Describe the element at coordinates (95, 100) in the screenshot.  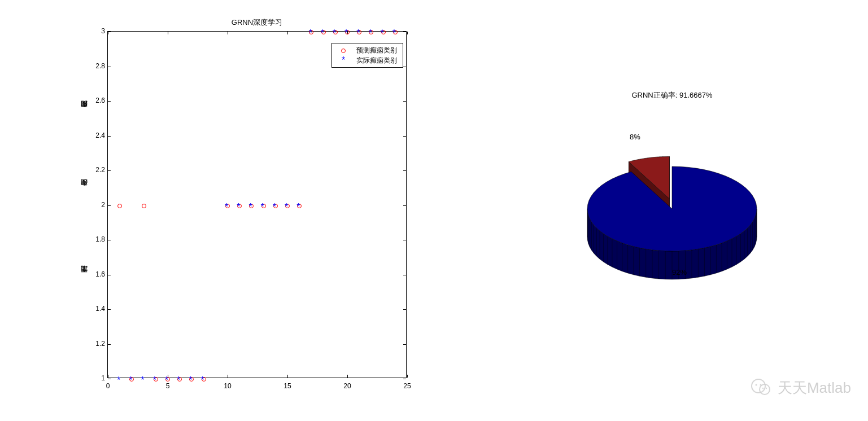
I see `y-tick-label: 2.6` at that location.